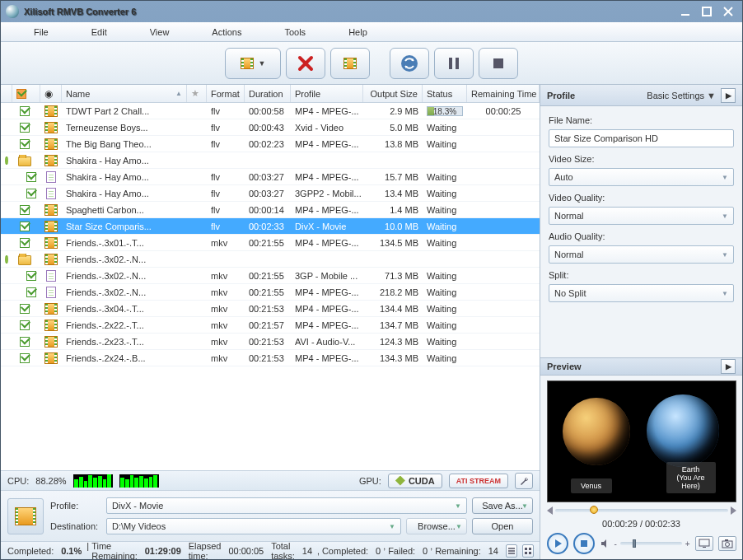 The height and width of the screenshot is (560, 743). Describe the element at coordinates (270, 177) in the screenshot. I see `table-row: Shakira - Hay Amo...flv00:03:27MP4 - MPE…` at that location.